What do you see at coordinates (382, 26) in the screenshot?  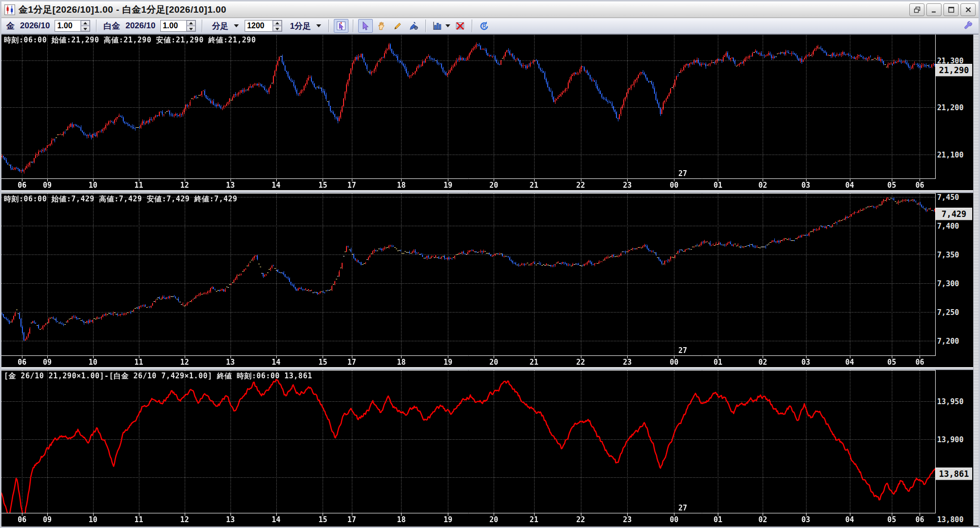 I see `hand-tool-button` at bounding box center [382, 26].